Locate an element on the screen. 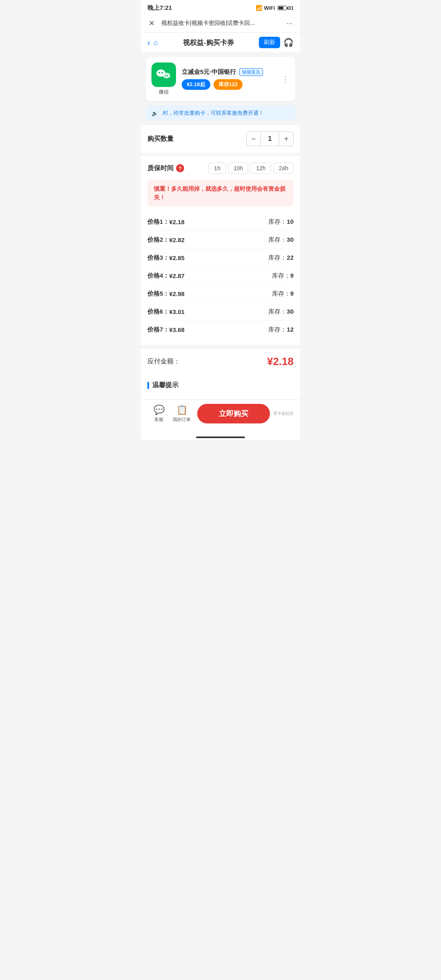 The width and height of the screenshot is (441, 980). warning-box: 慎重！多久能用掉，就选多久，超时使用会有资金损失！ is located at coordinates (220, 193).